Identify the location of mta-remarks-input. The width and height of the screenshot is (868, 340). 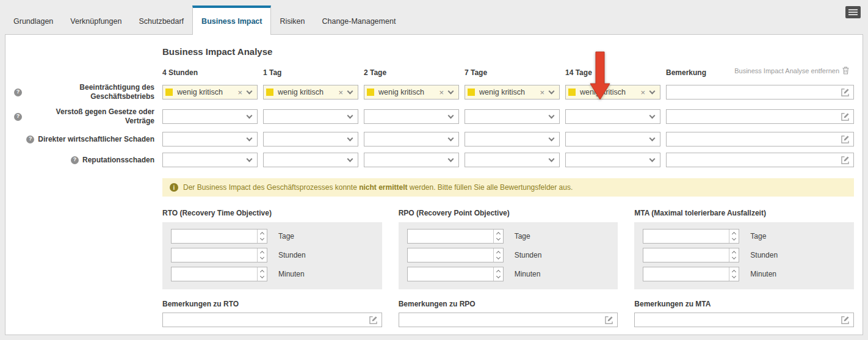
(744, 320).